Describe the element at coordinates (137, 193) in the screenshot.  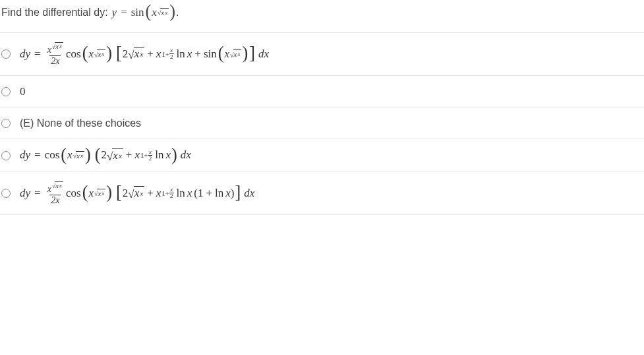
I see `choice-e-math: dy= x √xx 2x cos ( x √xx ) [ 2 √xx + x 1…` at that location.